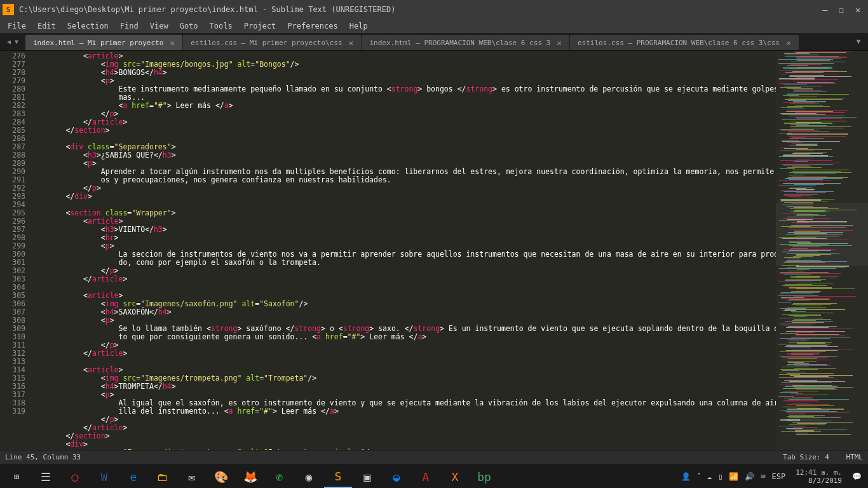 This screenshot has height=488, width=868. What do you see at coordinates (434, 42) in the screenshot?
I see `tab-bar: ◀ ▼ index.html — Mi primer proyecto×esti…` at bounding box center [434, 42].